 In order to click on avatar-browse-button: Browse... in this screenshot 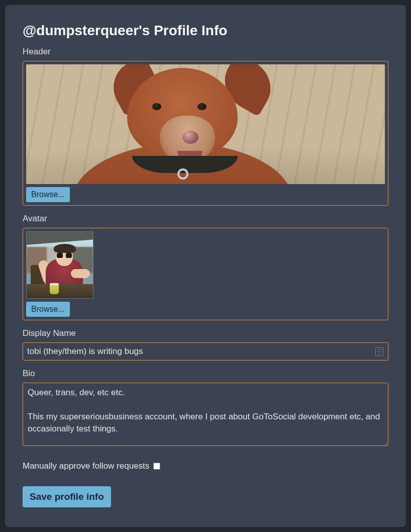, I will do `click(48, 309)`.